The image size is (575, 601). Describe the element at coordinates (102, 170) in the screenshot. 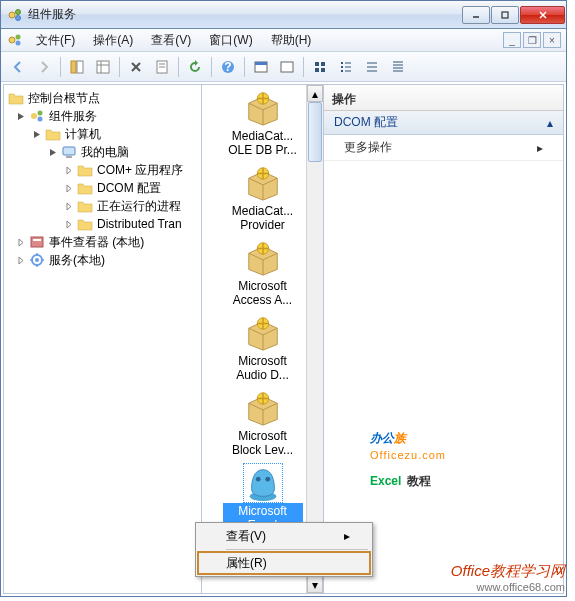

I see `tree-com-apps: COM+ 应用程序` at that location.